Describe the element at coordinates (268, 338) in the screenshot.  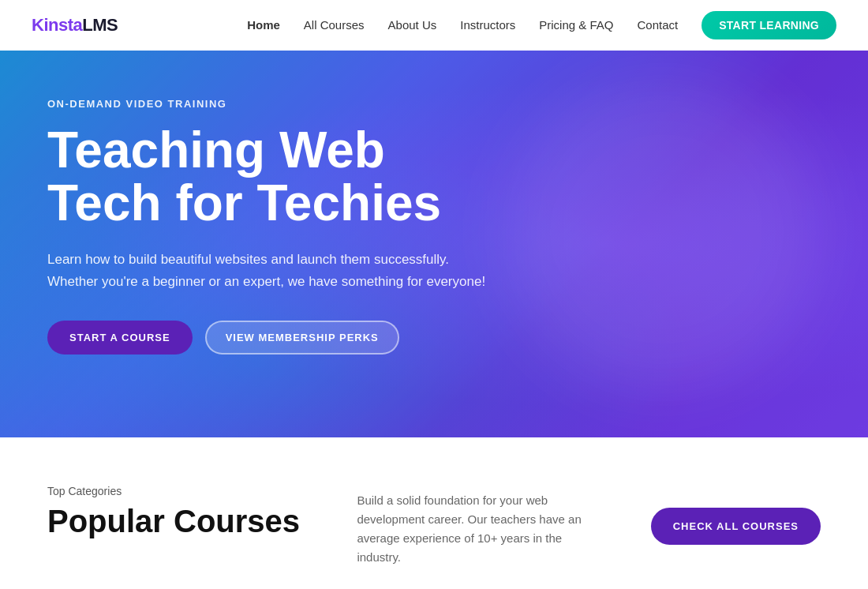
I see `hero-buttons: START A COURSE VIEW MEMBERSHIP PERKS` at that location.